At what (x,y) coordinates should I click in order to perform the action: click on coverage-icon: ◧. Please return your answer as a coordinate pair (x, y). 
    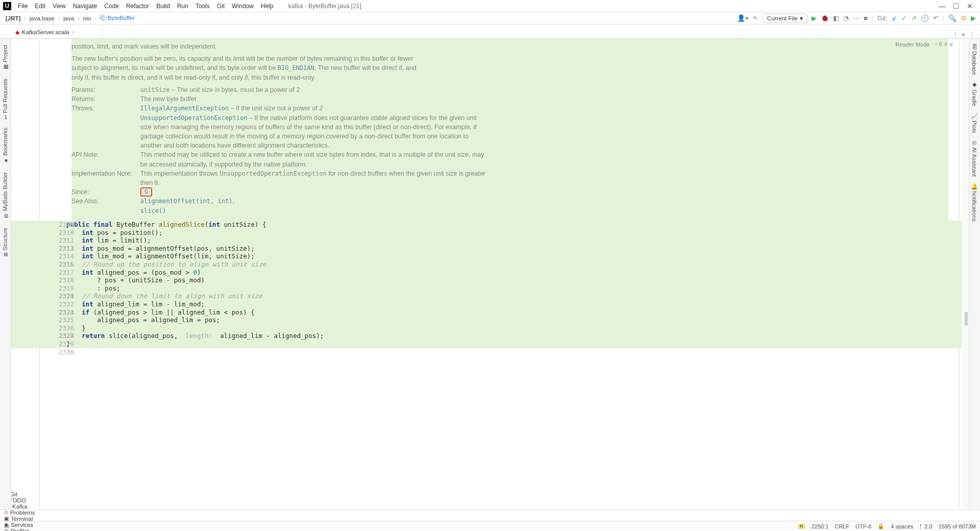
    Looking at the image, I should click on (836, 18).